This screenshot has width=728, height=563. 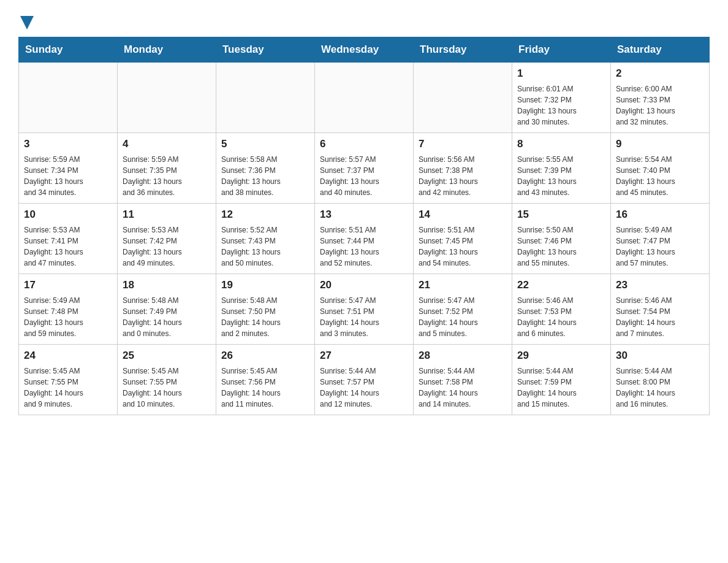 What do you see at coordinates (167, 317) in the screenshot?
I see `day-info: Sunrise: 5:48 AM Sunset: 7:49 PM Dayligh…` at bounding box center [167, 317].